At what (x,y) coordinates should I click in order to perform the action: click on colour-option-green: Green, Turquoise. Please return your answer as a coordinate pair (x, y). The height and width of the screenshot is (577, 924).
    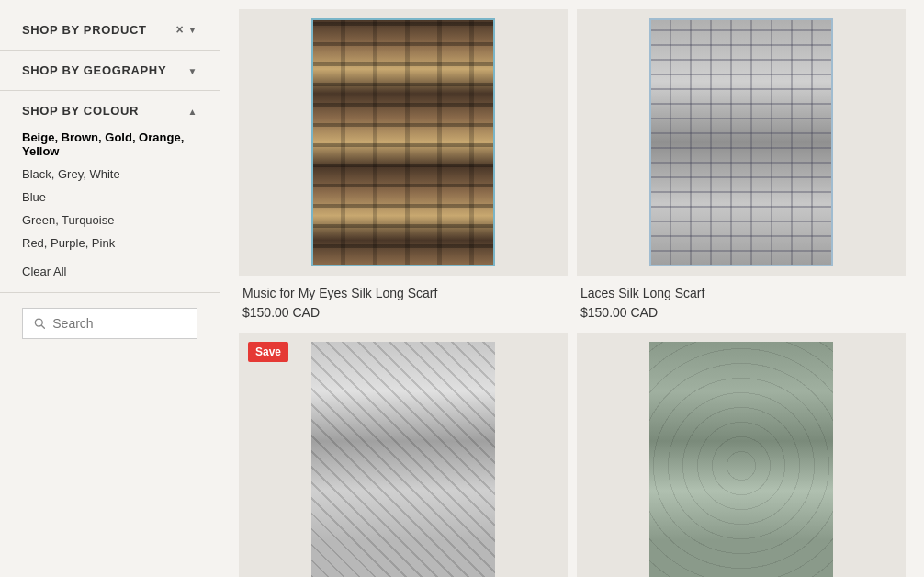
    Looking at the image, I should click on (110, 221).